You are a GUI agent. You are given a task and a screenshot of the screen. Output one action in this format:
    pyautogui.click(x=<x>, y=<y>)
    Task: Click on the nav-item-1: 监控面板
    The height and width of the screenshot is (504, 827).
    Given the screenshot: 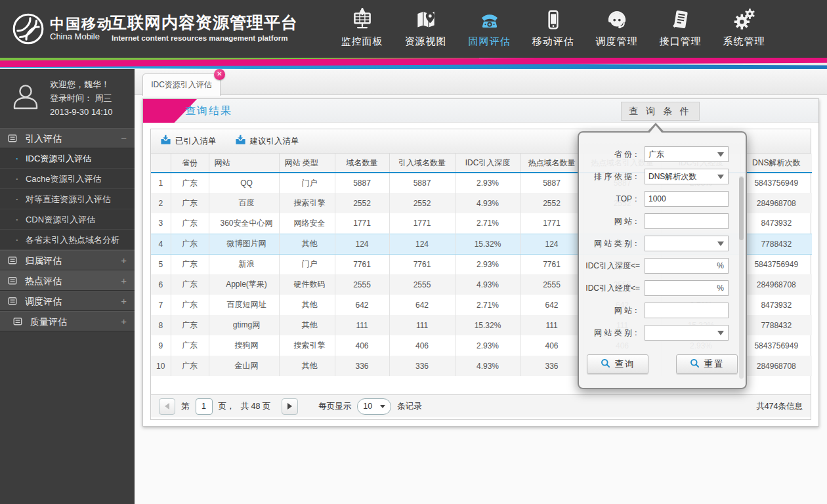 What is the action you would take?
    pyautogui.click(x=362, y=28)
    